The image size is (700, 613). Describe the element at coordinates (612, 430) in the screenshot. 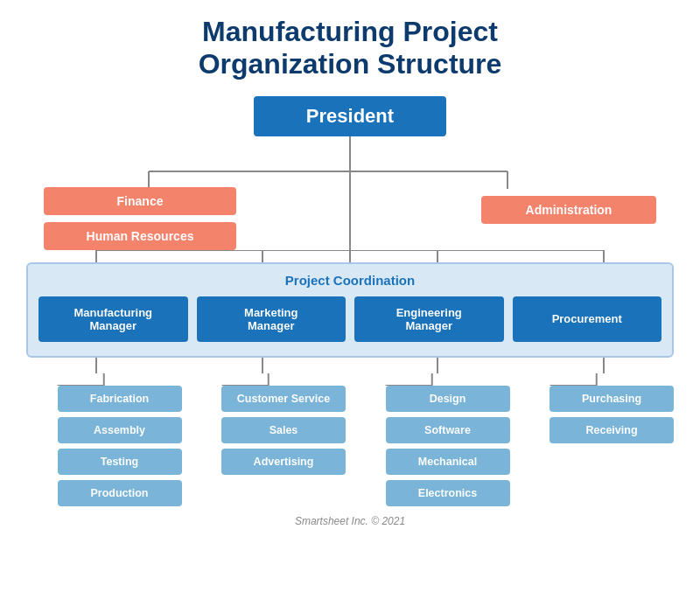

I see `receiving-box: Receiving` at that location.